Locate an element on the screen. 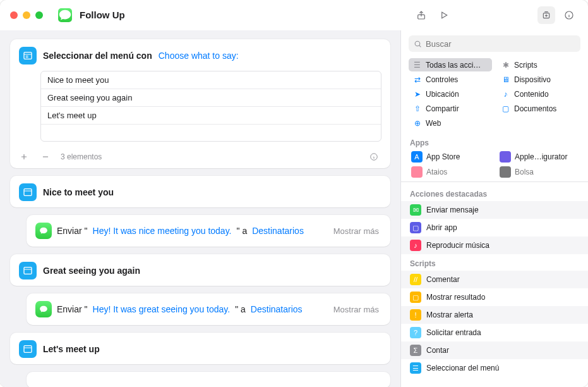 The width and height of the screenshot is (588, 387). menu-action-title: Seleccionar del menú con is located at coordinates (97, 56).